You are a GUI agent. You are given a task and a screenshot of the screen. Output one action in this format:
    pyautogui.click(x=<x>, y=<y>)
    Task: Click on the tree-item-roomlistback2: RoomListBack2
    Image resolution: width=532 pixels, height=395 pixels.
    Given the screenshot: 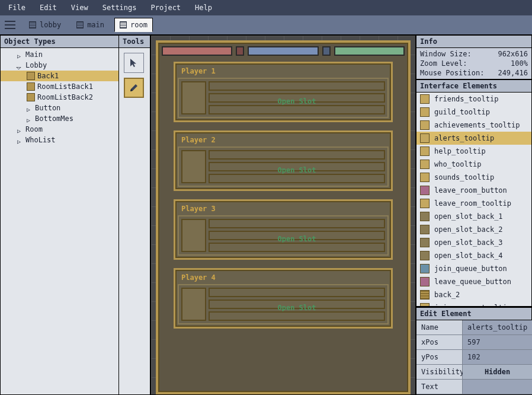 What is the action you would take?
    pyautogui.click(x=59, y=97)
    